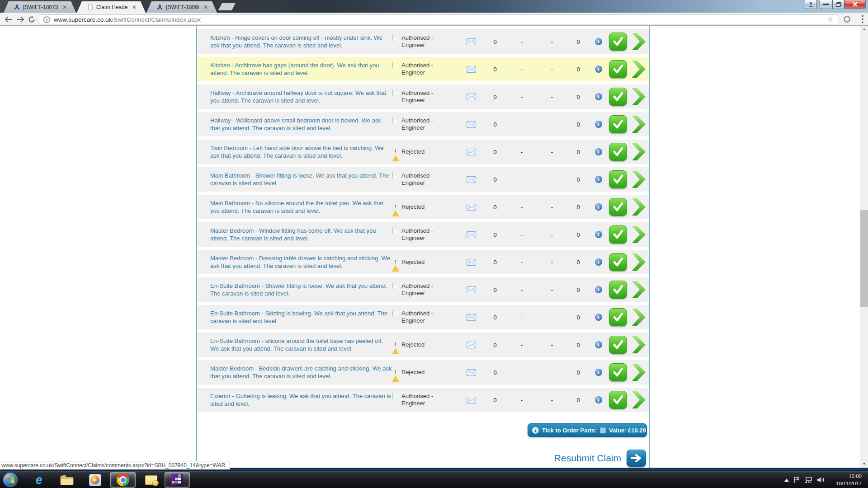 Image resolution: width=868 pixels, height=488 pixels. I want to click on new-tab-button, so click(227, 6).